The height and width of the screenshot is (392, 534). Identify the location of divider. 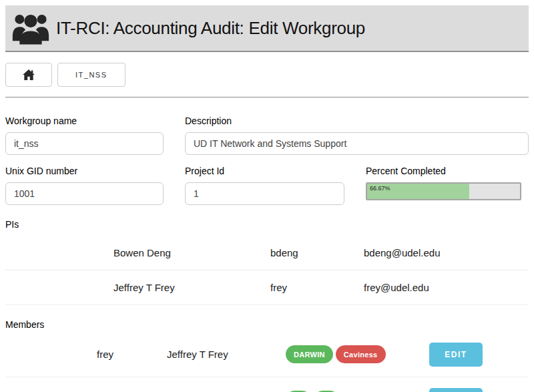
(267, 97).